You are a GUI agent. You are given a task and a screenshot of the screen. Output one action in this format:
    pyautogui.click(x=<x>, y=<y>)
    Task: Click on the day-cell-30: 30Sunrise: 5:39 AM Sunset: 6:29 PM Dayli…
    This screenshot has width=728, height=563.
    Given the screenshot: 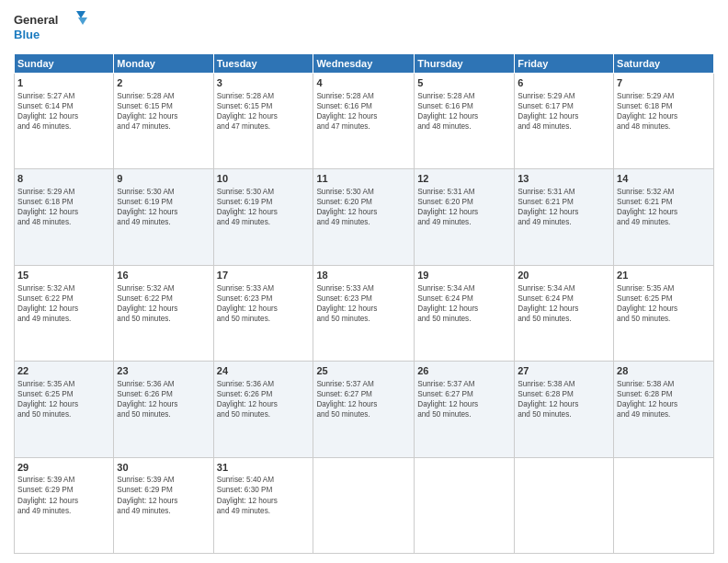 What is the action you would take?
    pyautogui.click(x=164, y=505)
    